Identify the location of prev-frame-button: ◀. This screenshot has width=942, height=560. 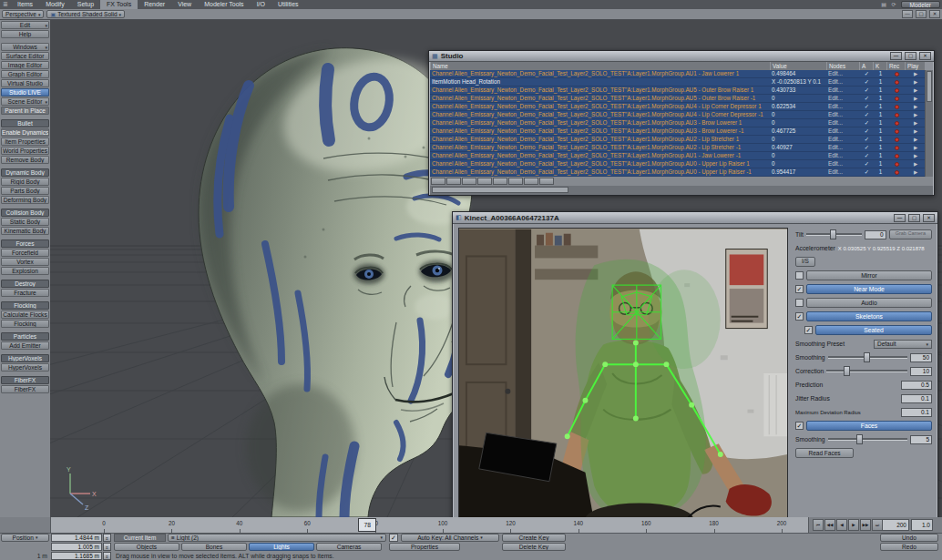
(842, 524).